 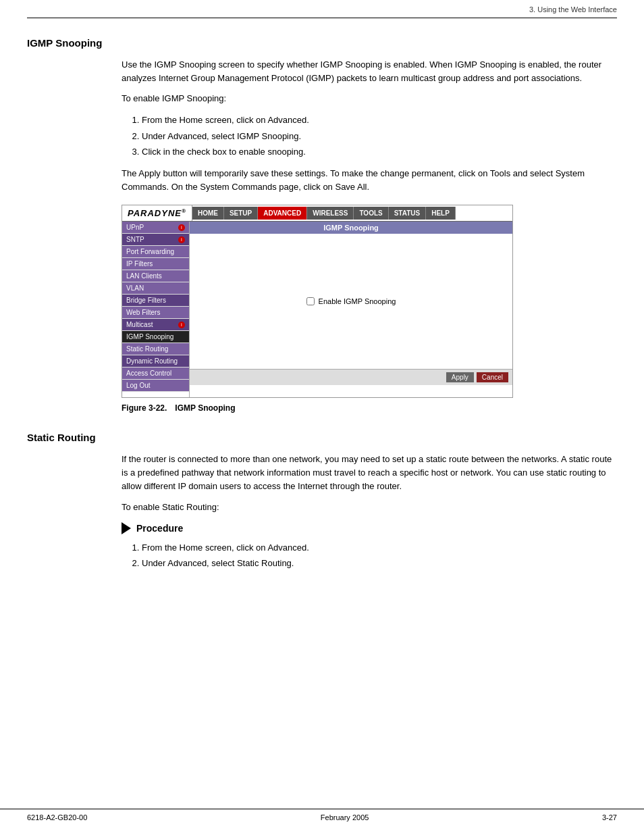 I want to click on footer-center: February 2005, so click(x=345, y=817).